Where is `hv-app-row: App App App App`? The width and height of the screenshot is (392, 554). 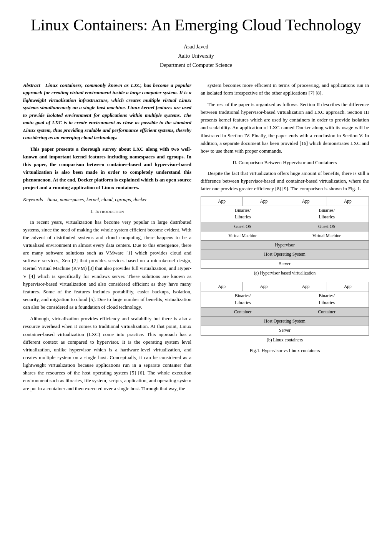 hv-app-row: App App App App is located at coordinates (285, 201).